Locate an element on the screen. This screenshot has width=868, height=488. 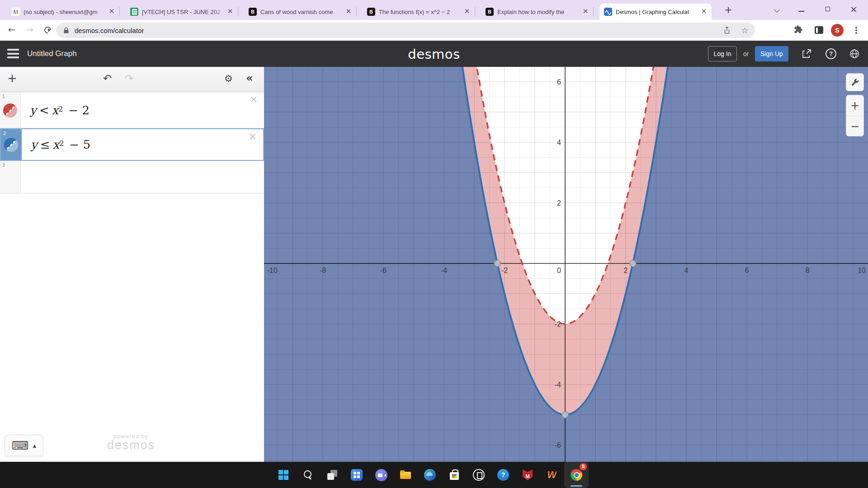
widgets-taskbar-button is located at coordinates (357, 475).